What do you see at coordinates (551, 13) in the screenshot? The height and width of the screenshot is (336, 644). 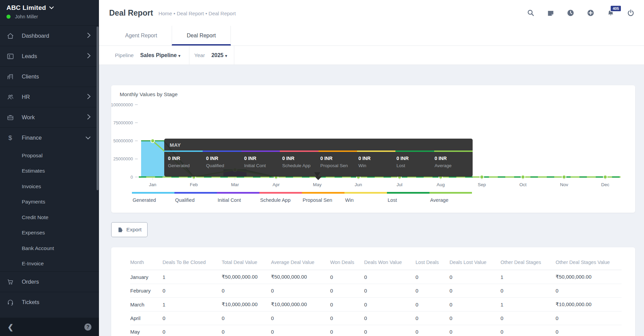 I see `note-icon` at bounding box center [551, 13].